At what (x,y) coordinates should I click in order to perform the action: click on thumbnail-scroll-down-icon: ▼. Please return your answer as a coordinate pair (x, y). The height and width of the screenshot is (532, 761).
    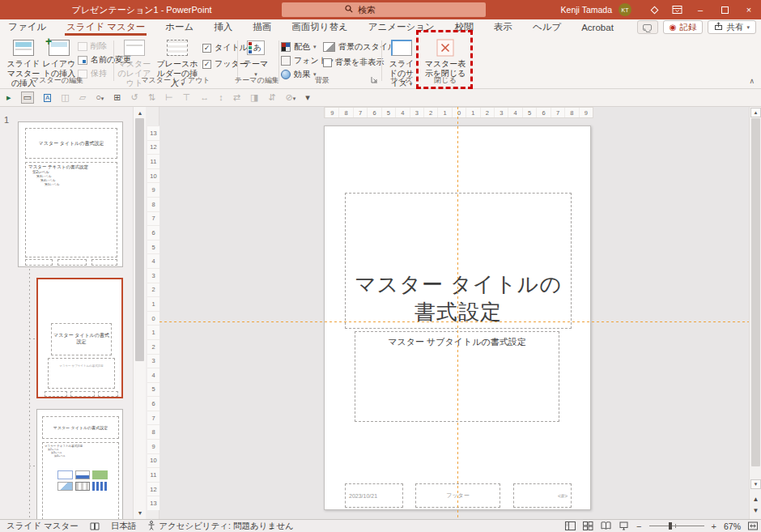
    Looking at the image, I should click on (140, 513).